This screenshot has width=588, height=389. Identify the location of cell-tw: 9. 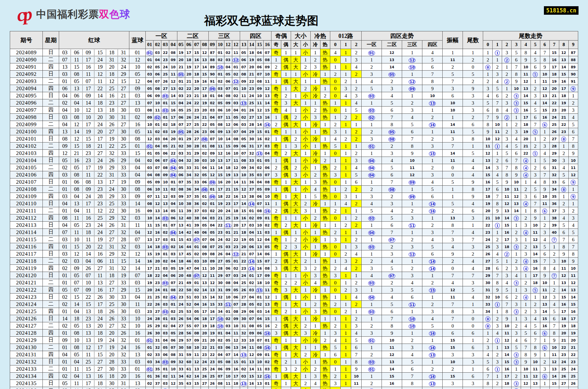
(497, 117).